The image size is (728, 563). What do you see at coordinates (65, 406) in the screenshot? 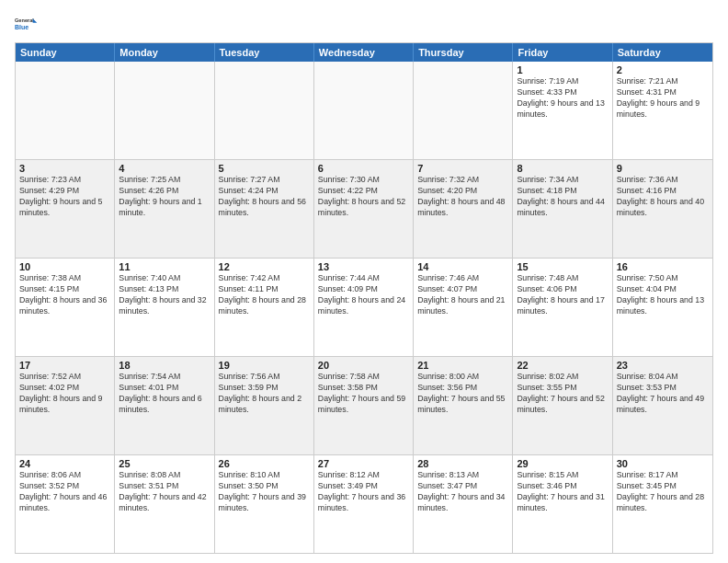
I see `calendar-cell: 17Sunrise: 7:52 AM Sunset: 4:02 PM Dayli…` at bounding box center [65, 406].